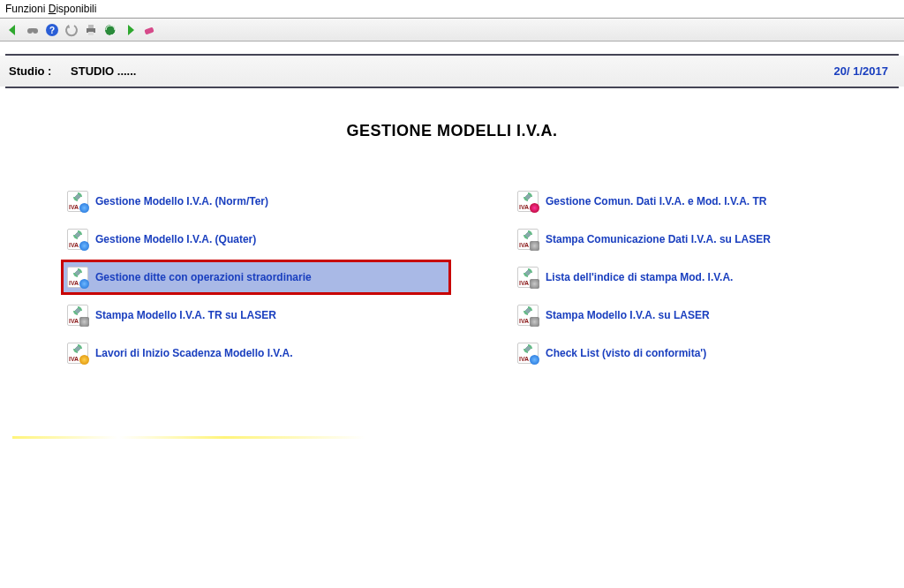  I want to click on menu-item: IVAGestione Modello I.V.A. (Norm/Ter), so click(256, 201).